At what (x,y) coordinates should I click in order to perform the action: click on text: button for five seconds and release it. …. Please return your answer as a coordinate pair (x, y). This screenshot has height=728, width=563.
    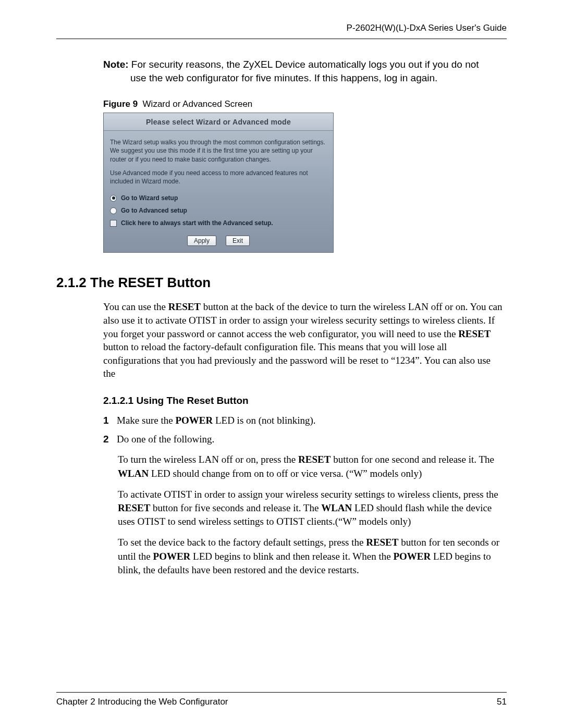
    Looking at the image, I should click on (236, 508).